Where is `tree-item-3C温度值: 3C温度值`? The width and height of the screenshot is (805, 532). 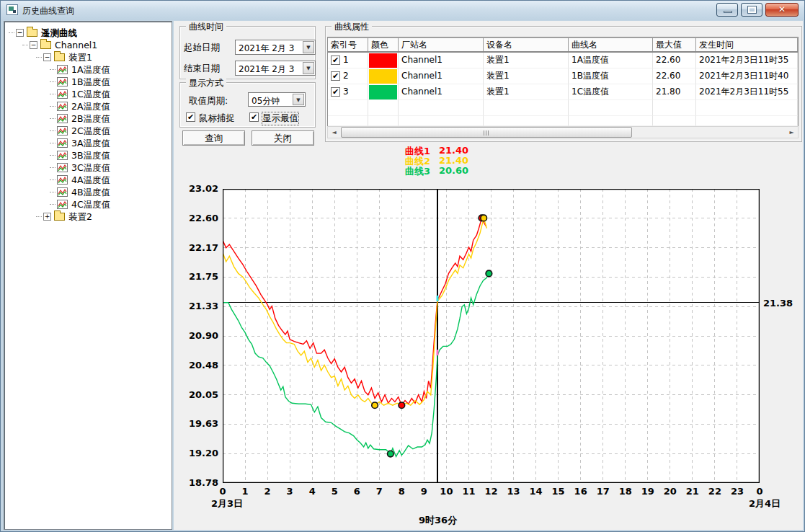 tree-item-3C温度值: 3C温度值 is located at coordinates (88, 167).